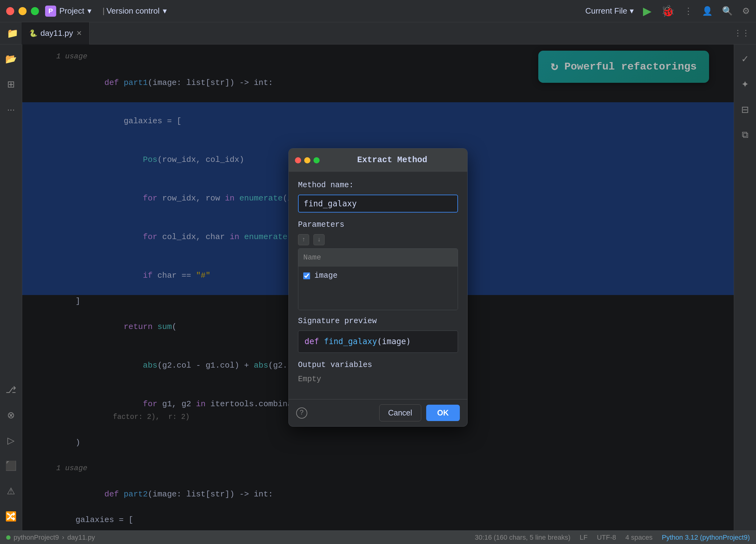 The height and width of the screenshot is (544, 756). Describe the element at coordinates (400, 413) in the screenshot. I see `cancel-button: Cancel` at that location.